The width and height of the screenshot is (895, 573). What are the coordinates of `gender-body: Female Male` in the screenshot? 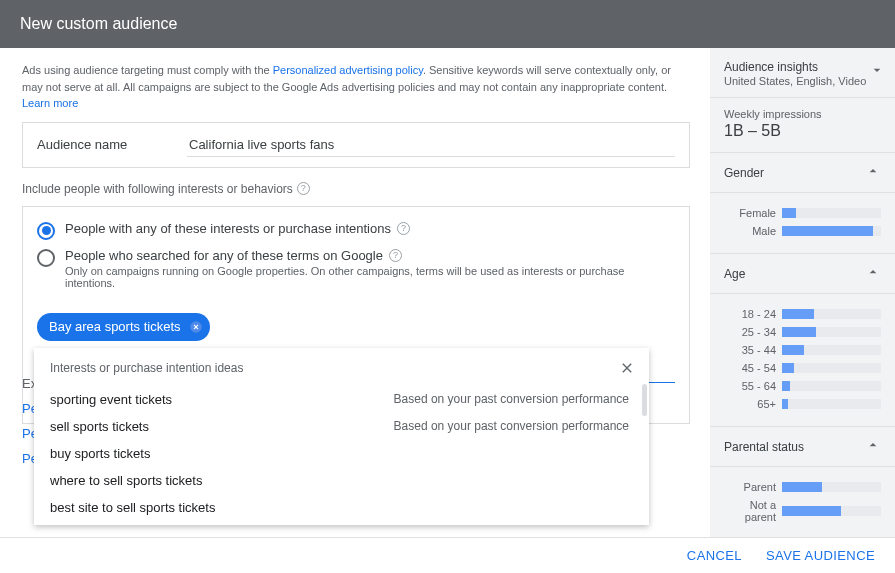 It's located at (802, 224).